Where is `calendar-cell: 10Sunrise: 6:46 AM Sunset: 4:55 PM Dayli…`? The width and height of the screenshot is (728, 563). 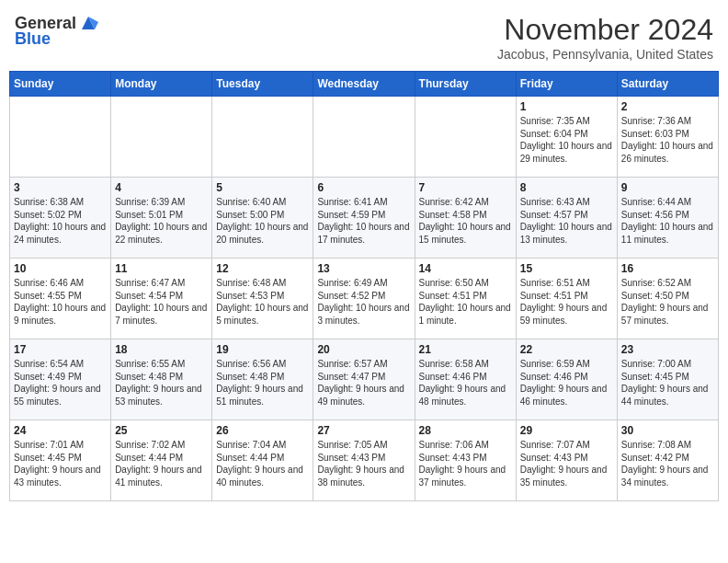 calendar-cell: 10Sunrise: 6:46 AM Sunset: 4:55 PM Dayli… is located at coordinates (61, 299).